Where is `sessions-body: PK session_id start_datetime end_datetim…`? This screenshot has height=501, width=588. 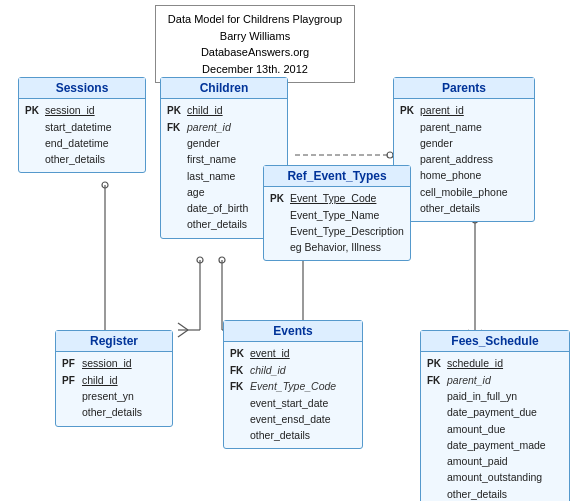 sessions-body: PK session_id start_datetime end_datetim… is located at coordinates (82, 136).